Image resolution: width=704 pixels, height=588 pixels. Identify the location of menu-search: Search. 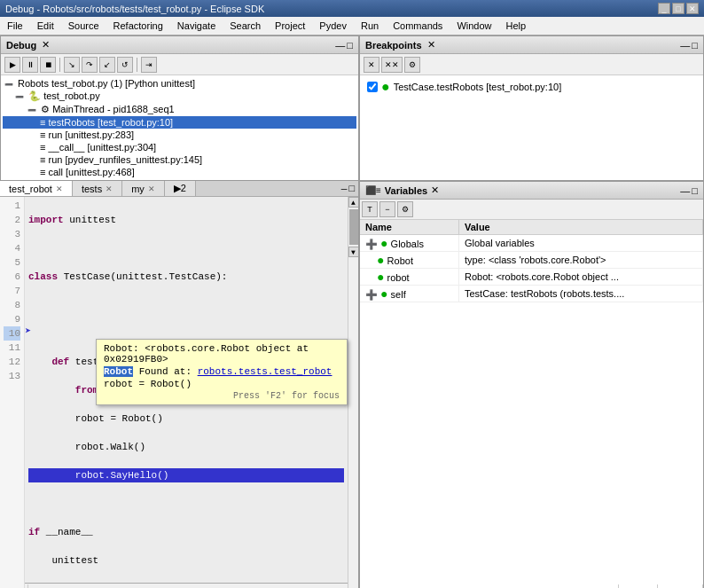
(245, 26).